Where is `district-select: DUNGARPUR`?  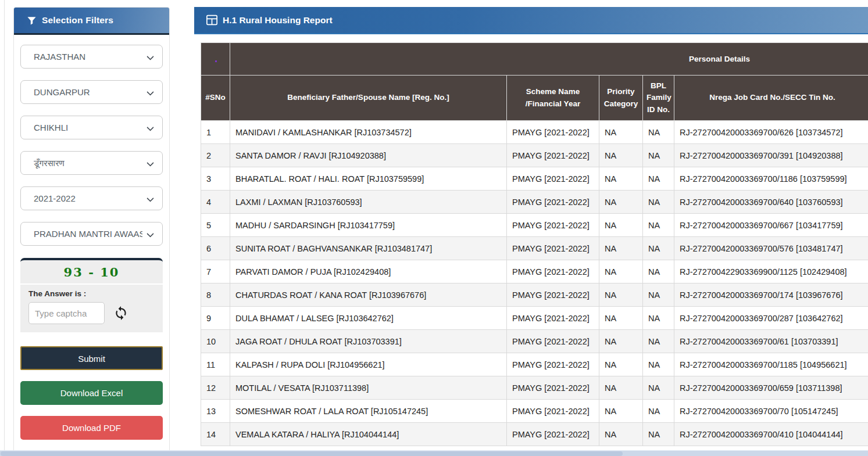
district-select: DUNGARPUR is located at coordinates (92, 92).